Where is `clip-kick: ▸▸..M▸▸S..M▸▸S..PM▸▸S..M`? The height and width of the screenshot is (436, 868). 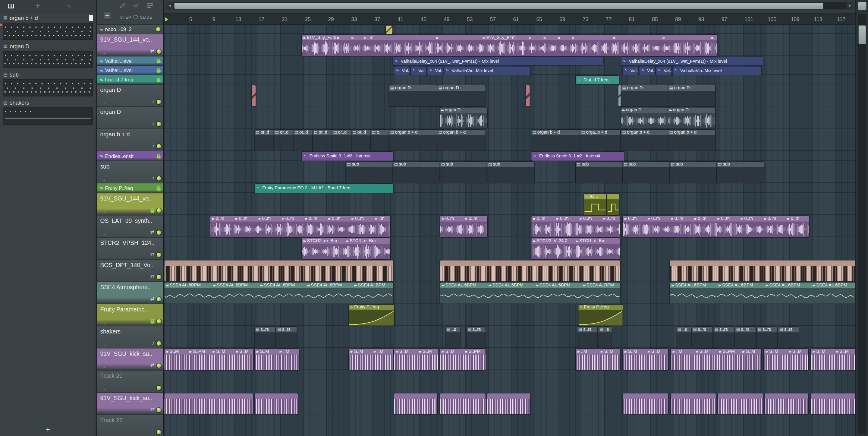 clip-kick: ▸▸..M▸▸S..M▸▸S..PM▸▸S..M is located at coordinates (716, 359).